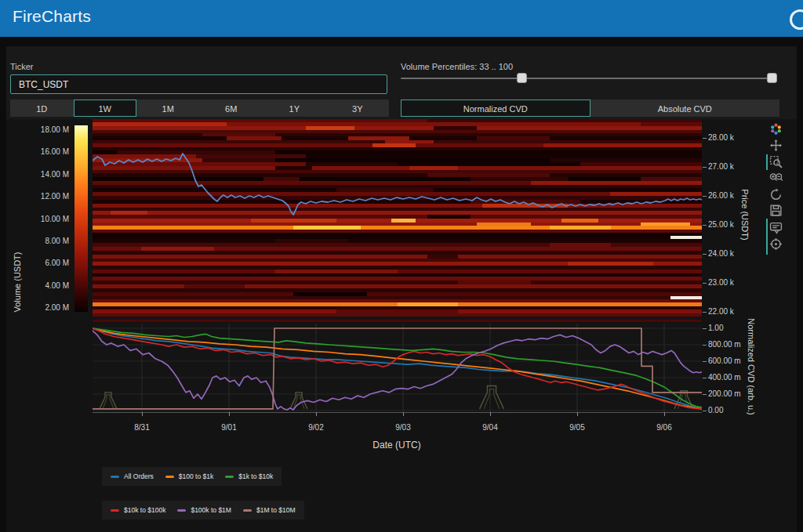 Image resolution: width=803 pixels, height=532 pixels. I want to click on cvd-button-group: Normalized CVDAbsolute CVD, so click(590, 108).